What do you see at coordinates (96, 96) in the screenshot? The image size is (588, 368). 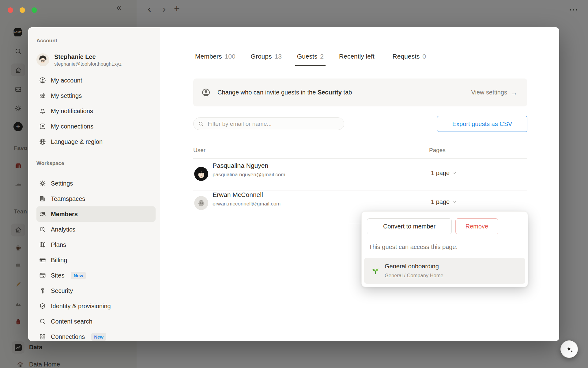 I see `sidebar-item-my-settings: My settings` at bounding box center [96, 96].